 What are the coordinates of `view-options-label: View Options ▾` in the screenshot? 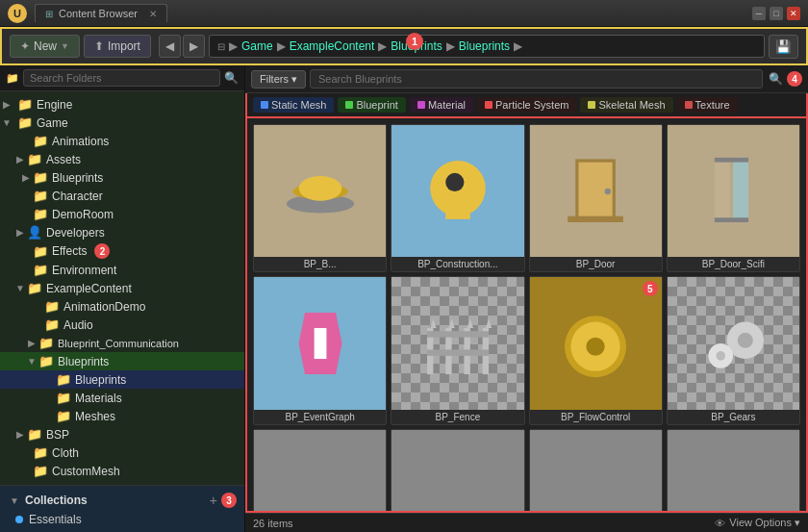 It's located at (765, 523).